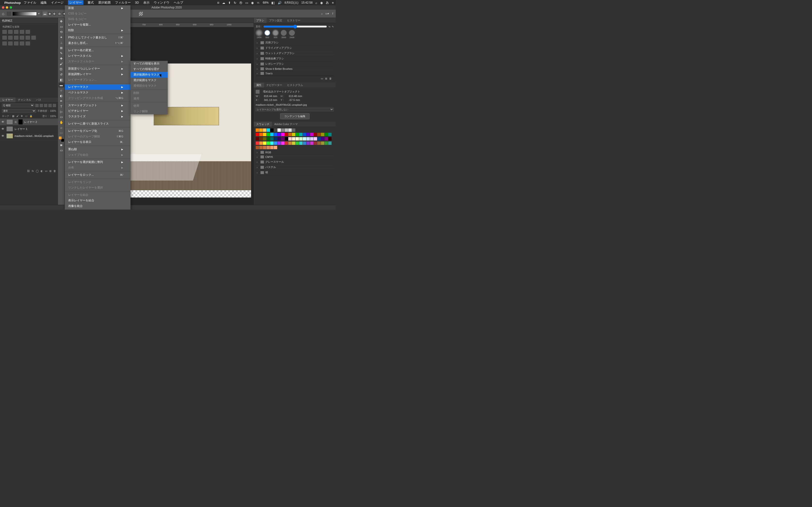 This screenshot has width=812, height=507. Describe the element at coordinates (61, 58) in the screenshot. I see `heal-tool: ✚` at that location.